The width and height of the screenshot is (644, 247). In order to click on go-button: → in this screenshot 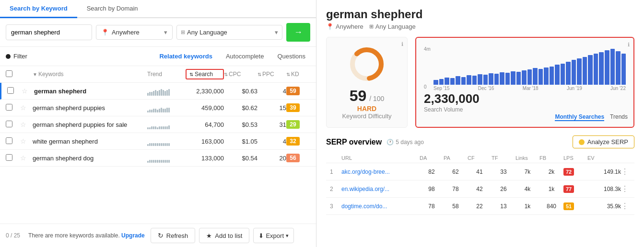, I will do `click(298, 33)`.